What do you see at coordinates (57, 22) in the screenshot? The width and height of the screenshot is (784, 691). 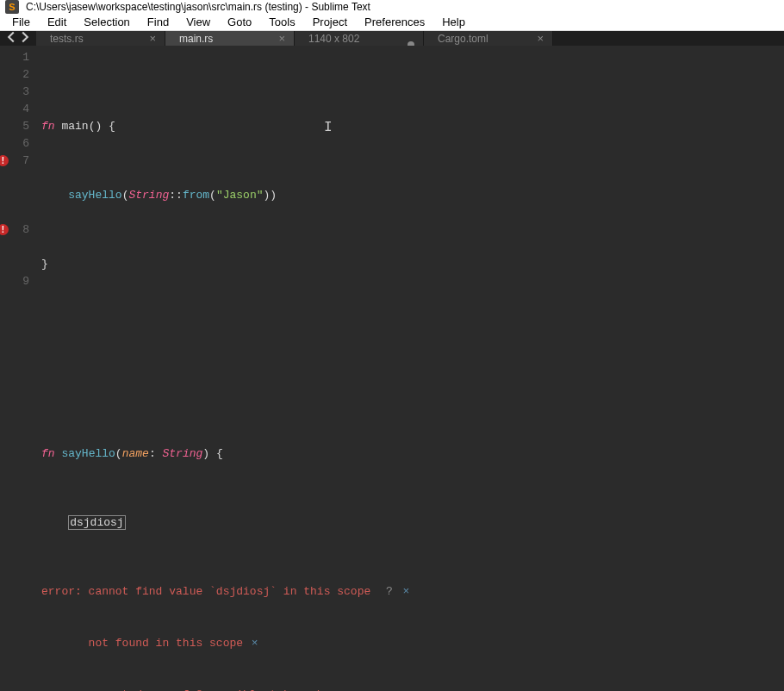 I see `menu-edit: Edit` at bounding box center [57, 22].